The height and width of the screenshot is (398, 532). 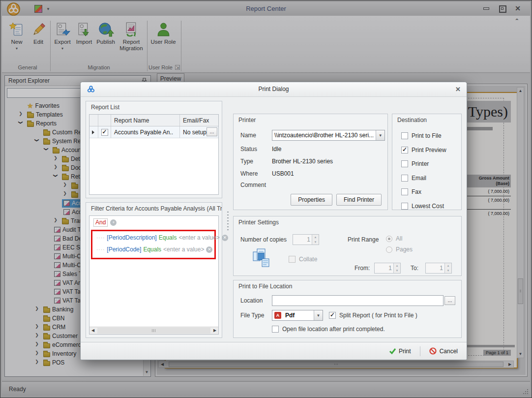 I want to click on scroll-left-icon: ◀, so click(x=93, y=331).